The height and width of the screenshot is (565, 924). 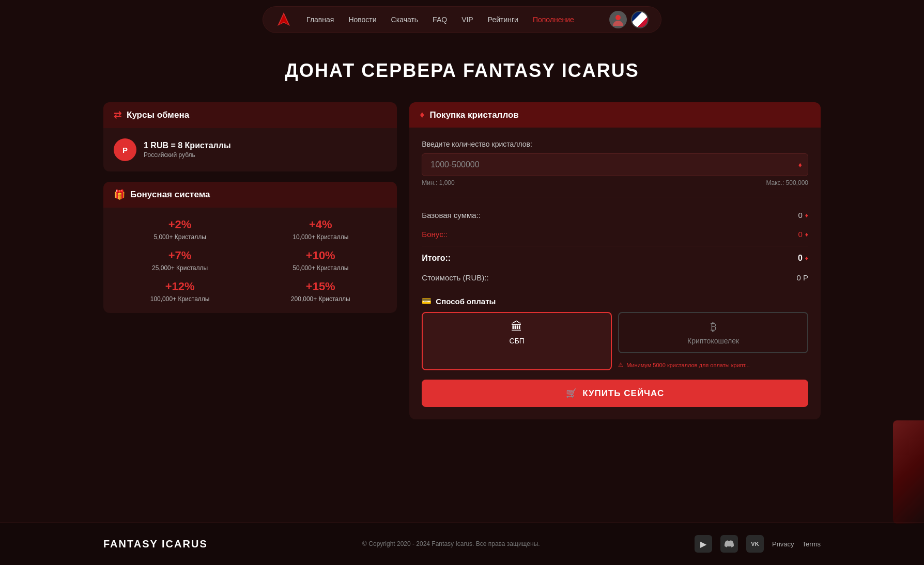 I want to click on payment-label: 💳 Способ оплаты, so click(x=615, y=301).